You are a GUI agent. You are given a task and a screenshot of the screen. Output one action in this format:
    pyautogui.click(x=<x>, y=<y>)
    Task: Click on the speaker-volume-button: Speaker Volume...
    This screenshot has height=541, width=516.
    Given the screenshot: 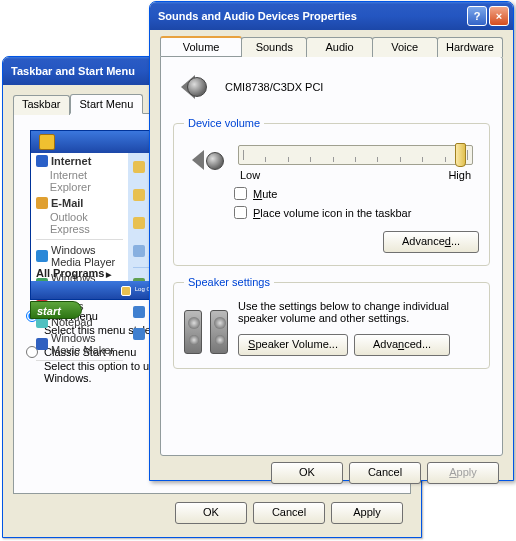 What is the action you would take?
    pyautogui.click(x=293, y=345)
    